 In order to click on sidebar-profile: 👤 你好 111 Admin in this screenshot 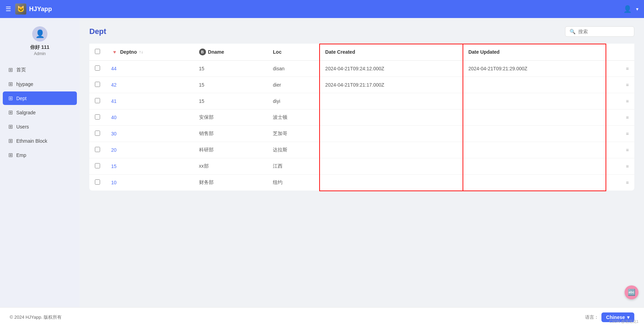, I will do `click(40, 43)`.